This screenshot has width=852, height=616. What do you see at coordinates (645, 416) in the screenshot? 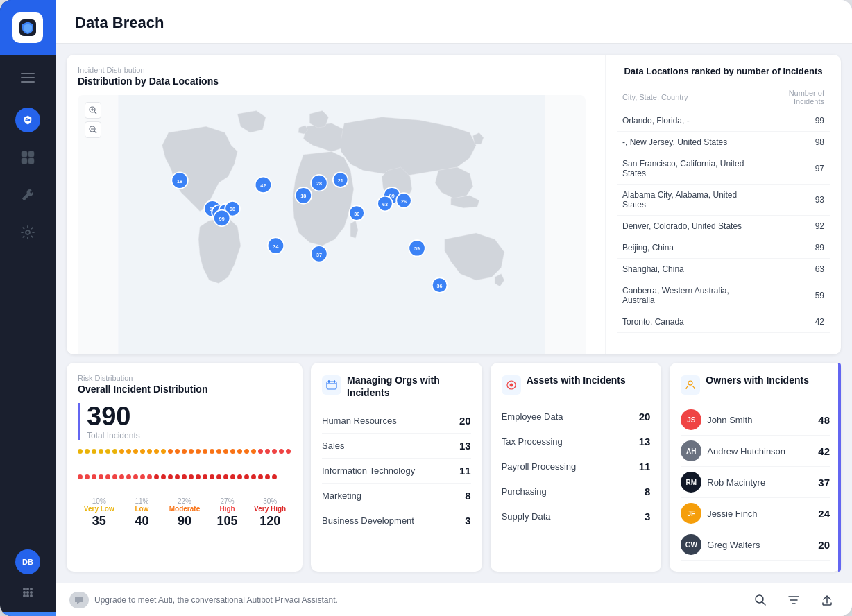
I see `asset-count: 20` at bounding box center [645, 416].